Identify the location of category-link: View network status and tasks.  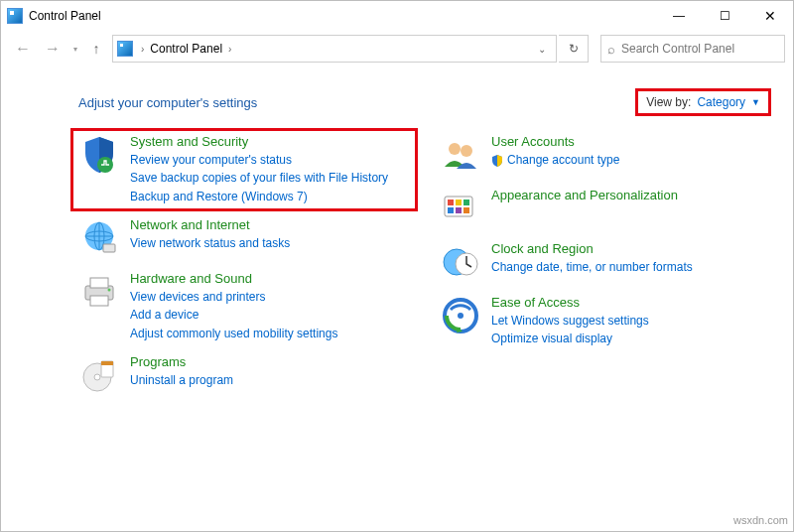
(210, 244).